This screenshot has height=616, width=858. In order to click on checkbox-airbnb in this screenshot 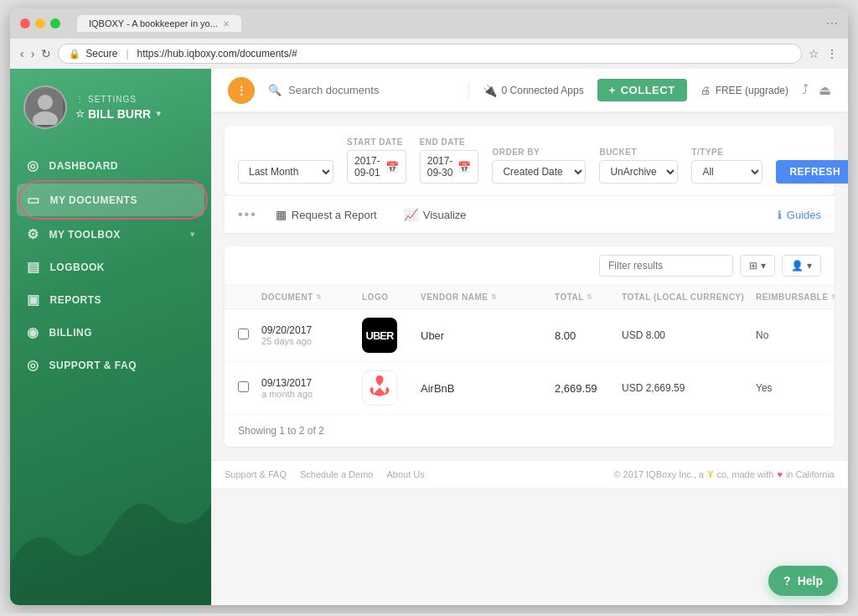, I will do `click(243, 387)`.